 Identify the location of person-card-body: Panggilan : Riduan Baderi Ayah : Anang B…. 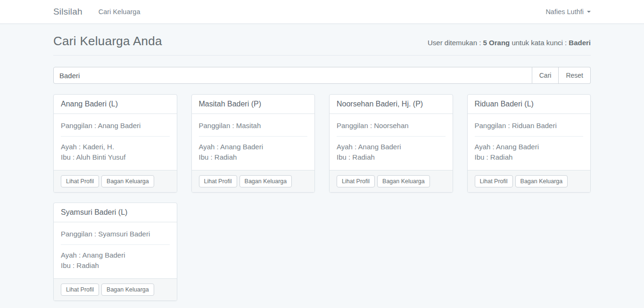
(529, 142).